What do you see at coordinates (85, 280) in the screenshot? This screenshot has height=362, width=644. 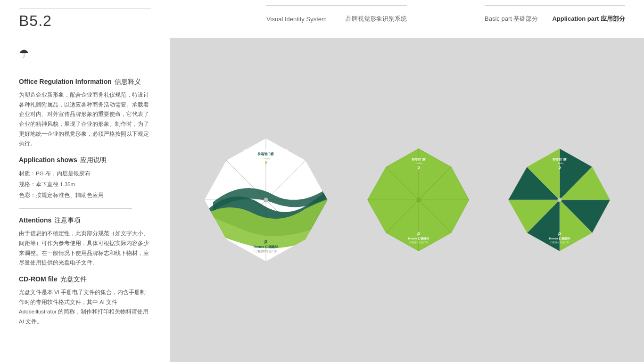 I see `section-cdrom-header: CD-ROM file 光盘文件` at bounding box center [85, 280].